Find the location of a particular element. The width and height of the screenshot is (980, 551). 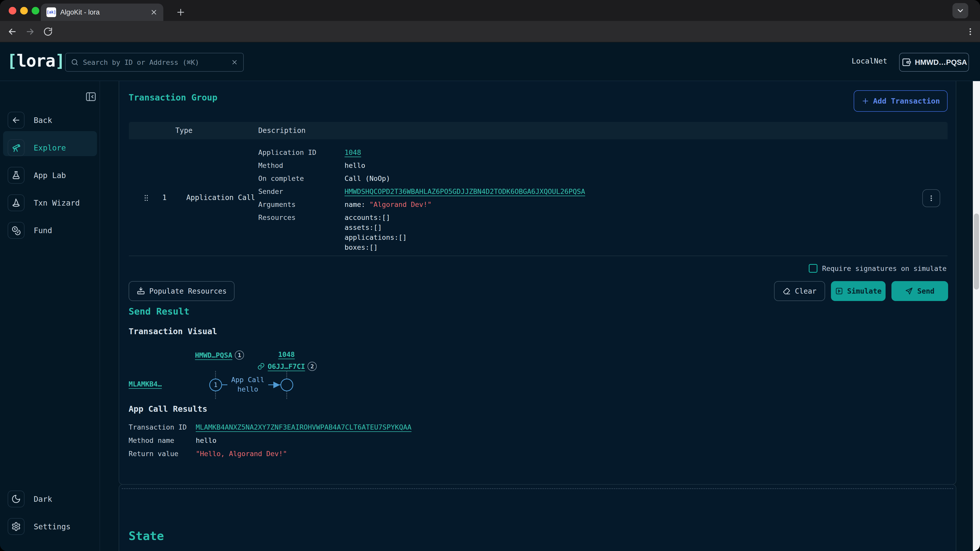

dashed-divider is located at coordinates (538, 489).